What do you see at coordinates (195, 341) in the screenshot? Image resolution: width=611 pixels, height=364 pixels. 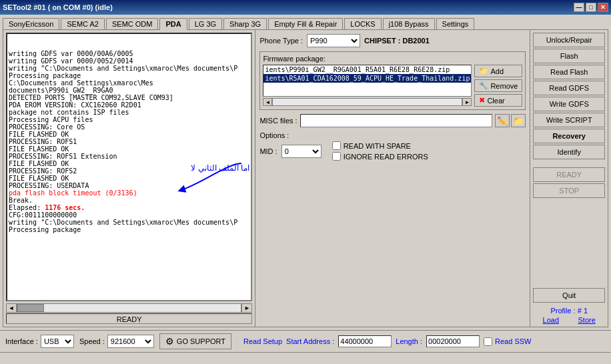 I see `go-support-button: ⚙ GO SUPPORT` at bounding box center [195, 341].